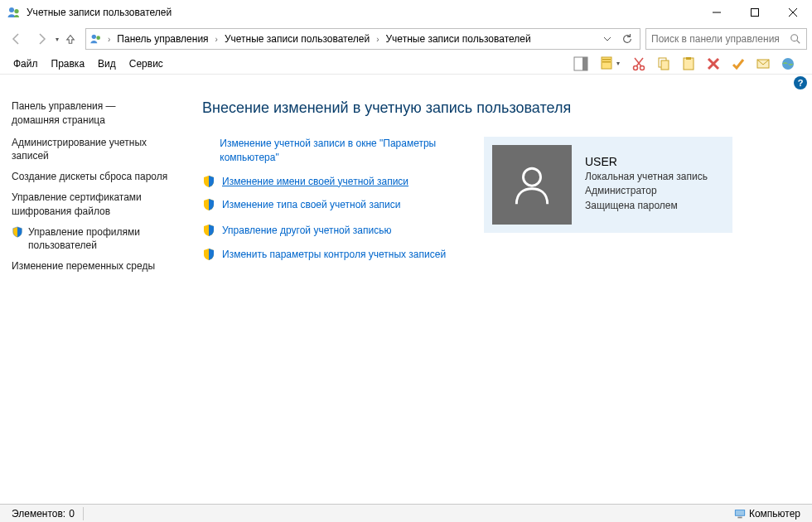 The image size is (812, 522). What do you see at coordinates (688, 64) in the screenshot?
I see `toolbar: ▾` at bounding box center [688, 64].